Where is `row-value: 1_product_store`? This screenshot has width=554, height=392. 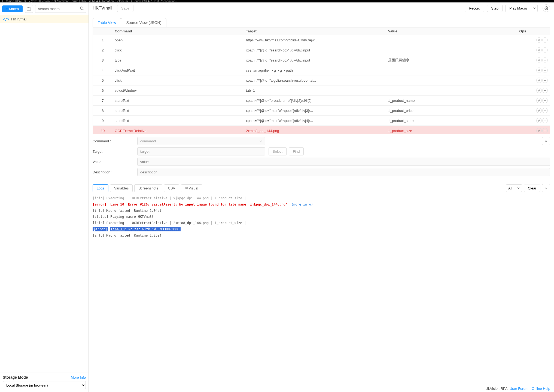 row-value: 1_product_store is located at coordinates (452, 121).